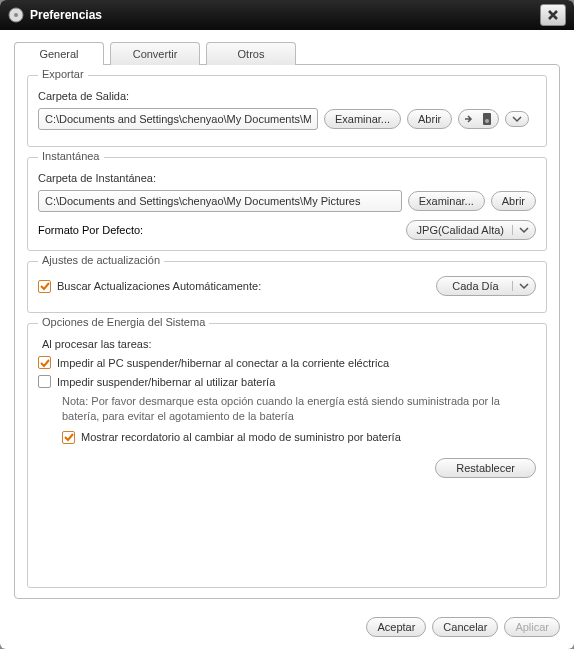 This screenshot has width=574, height=649. I want to click on section-title-snapshot: Instantánea, so click(71, 156).